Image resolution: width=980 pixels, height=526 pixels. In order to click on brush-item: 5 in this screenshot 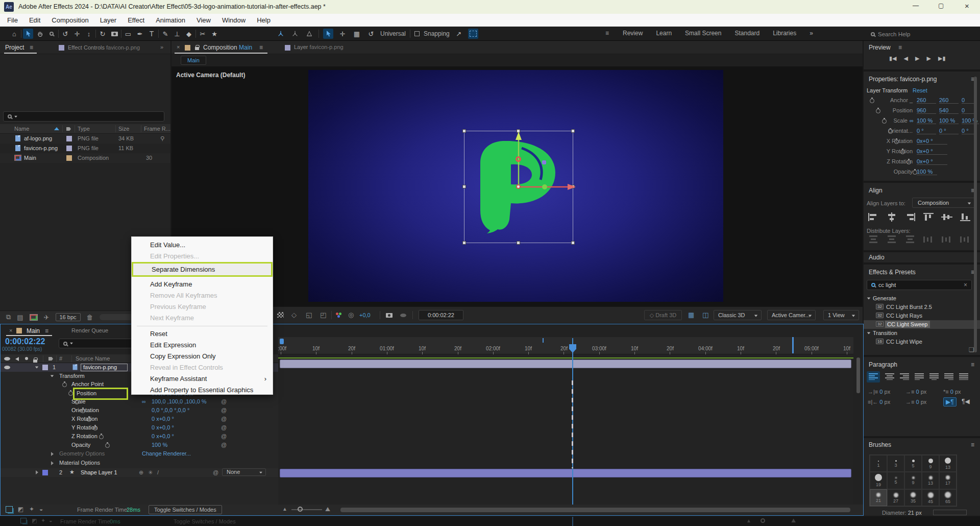, I will do `click(896, 480)`.